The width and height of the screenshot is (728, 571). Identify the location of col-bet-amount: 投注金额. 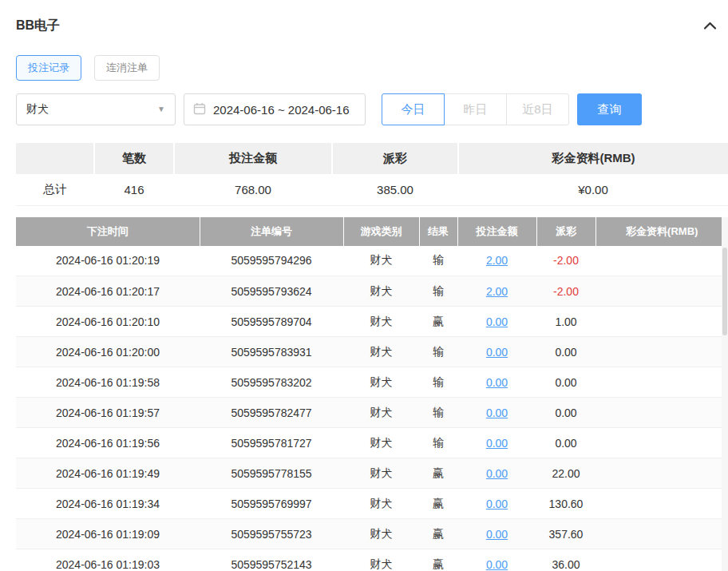
(497, 232).